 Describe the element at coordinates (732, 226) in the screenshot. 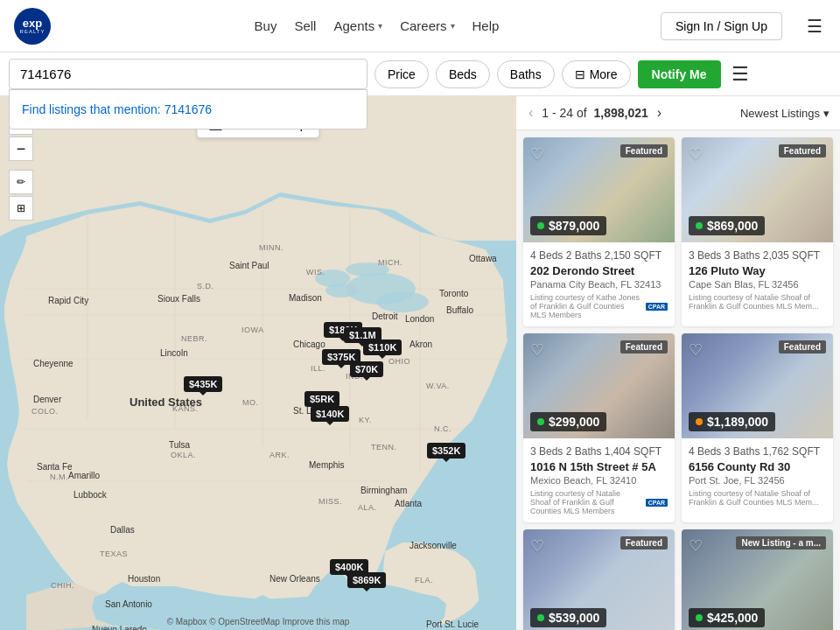

I see `listing-price: $869,000` at that location.